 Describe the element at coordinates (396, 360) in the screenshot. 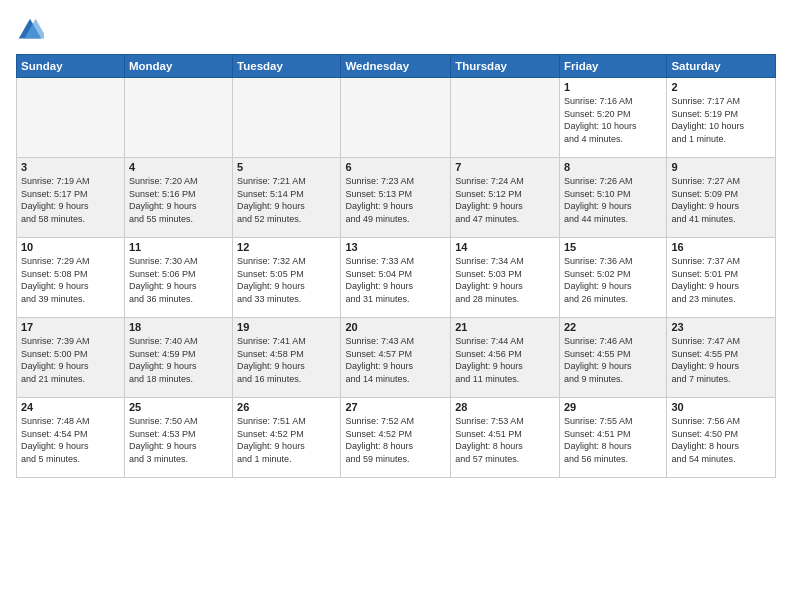

I see `day-info: Sunrise: 7:43 AM Sunset: 4:57 PM Dayligh…` at that location.